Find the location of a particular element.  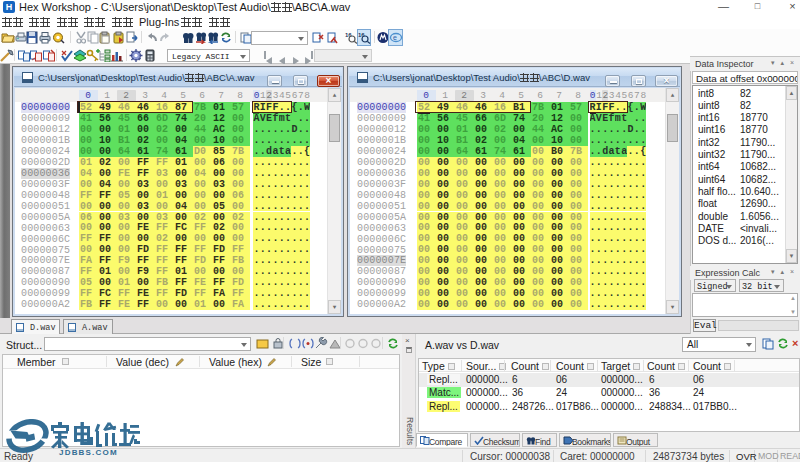

svg-text: JDBBS.COM is located at coordinates (88, 452).